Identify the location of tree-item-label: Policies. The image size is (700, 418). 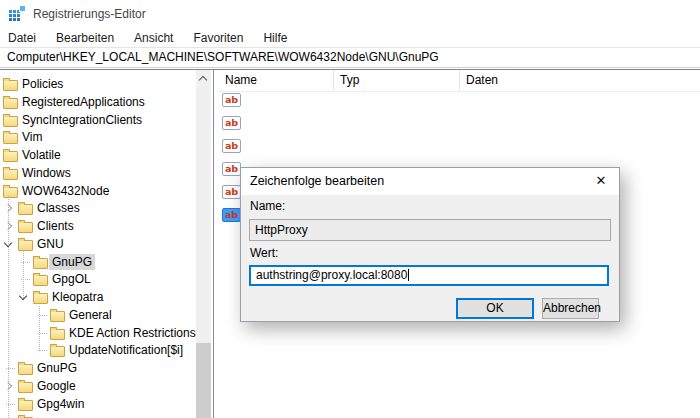
(42, 84).